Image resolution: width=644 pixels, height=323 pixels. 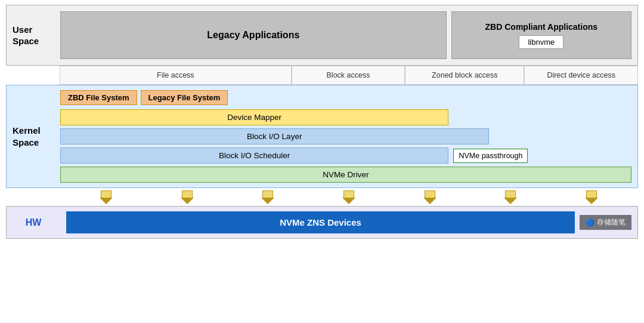 What do you see at coordinates (348, 75) in the screenshot?
I see `block-access-label: Block access` at bounding box center [348, 75].